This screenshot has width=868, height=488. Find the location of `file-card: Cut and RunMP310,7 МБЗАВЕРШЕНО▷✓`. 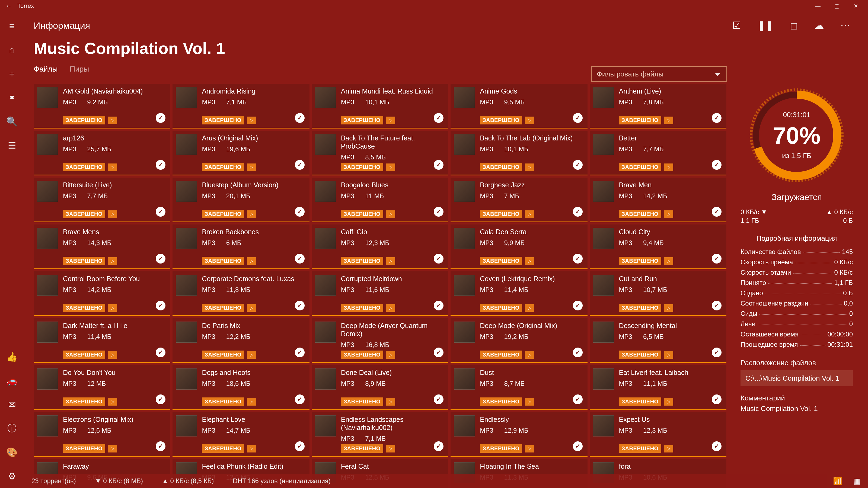

file-card: Cut and RunMP310,7 МБЗАВЕРШЕНО▷✓ is located at coordinates (658, 294).